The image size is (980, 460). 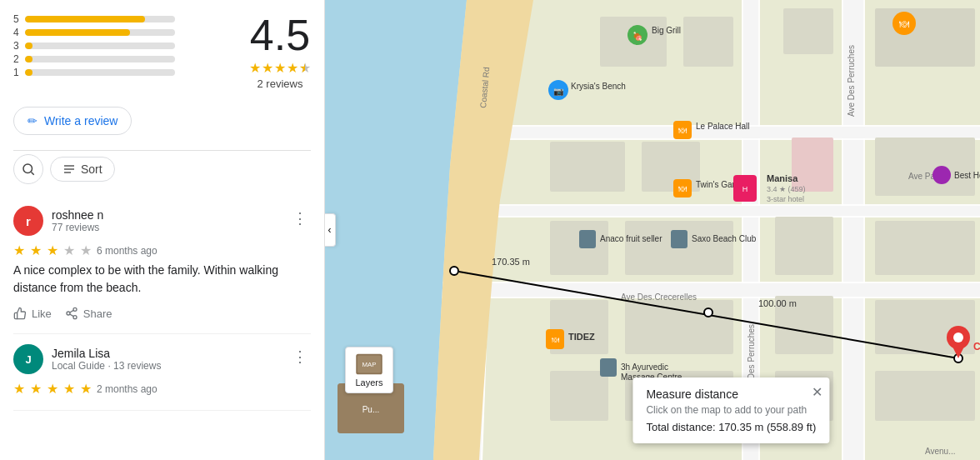 What do you see at coordinates (78, 215) in the screenshot?
I see `reviewer-name-1: roshnee n` at bounding box center [78, 215].